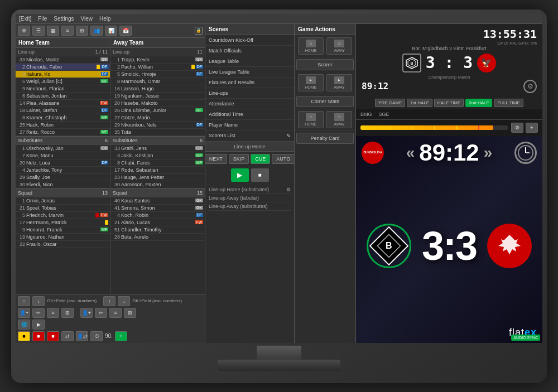 Image resolution: width=558 pixels, height=392 pixels. Describe the element at coordinates (62, 67) in the screenshot. I see `player-row: 2 Chiaroda, Fabio DF` at that location.